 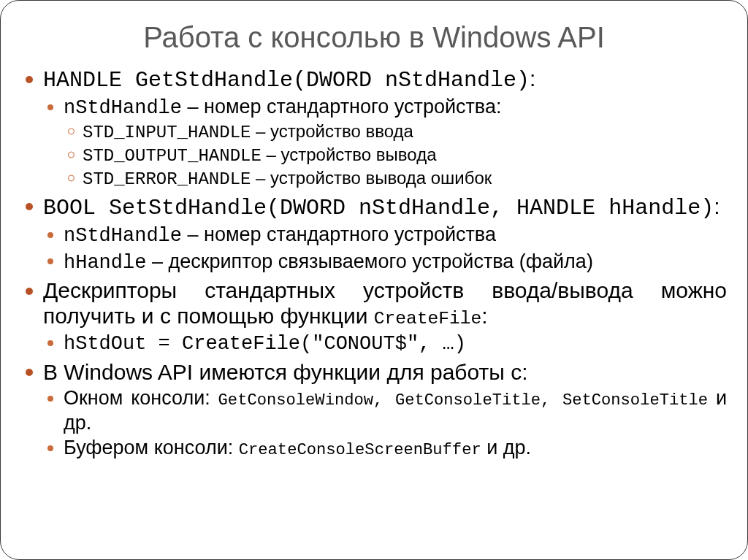 I want to click on text-console-buffer-a: Буфером консоли:, so click(x=151, y=448).